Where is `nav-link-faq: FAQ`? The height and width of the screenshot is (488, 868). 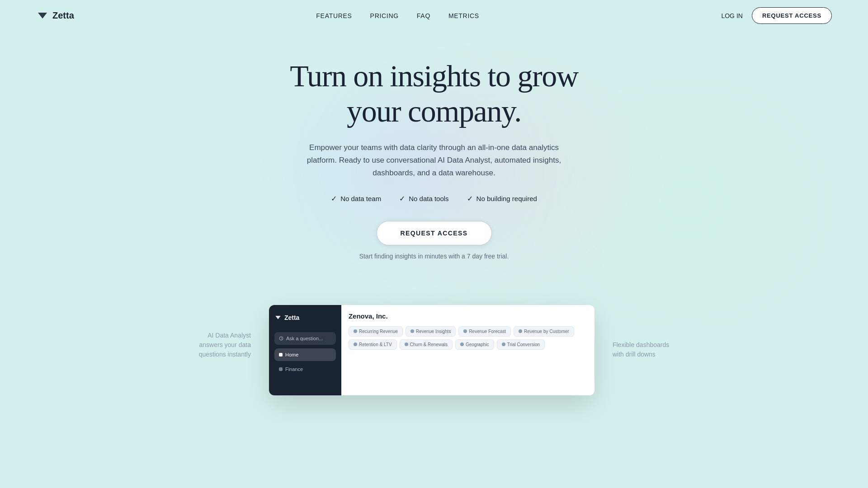
nav-link-faq: FAQ is located at coordinates (424, 16).